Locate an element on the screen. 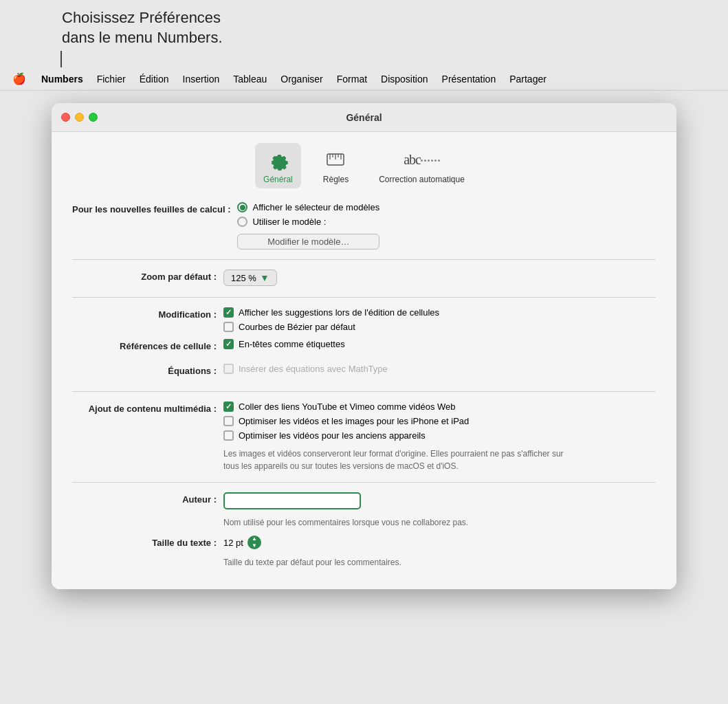  modify-model-button: Modifier le modèle… is located at coordinates (308, 242).